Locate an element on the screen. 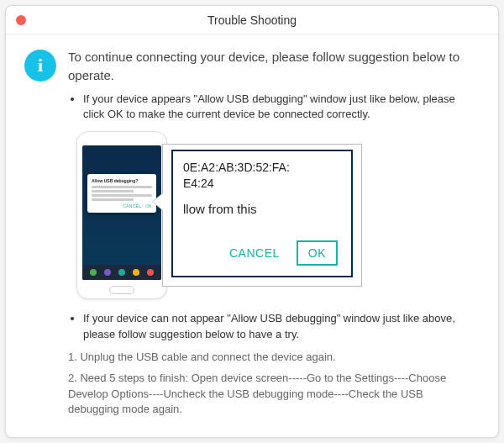 The image size is (504, 443). mac-line-1: 0E:A2:AB:3D:52:FA: is located at coordinates (237, 167).